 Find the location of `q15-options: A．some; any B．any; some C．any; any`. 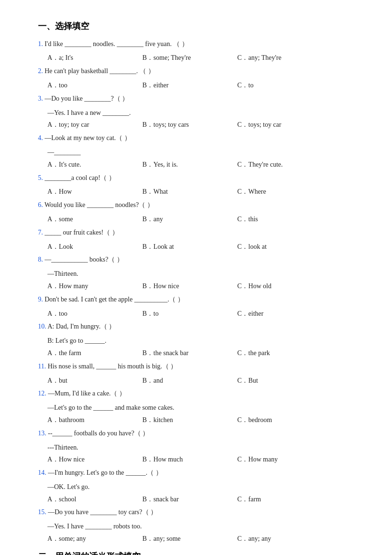

q15-options: A．some; any B．any; some C．any; any is located at coordinates (205, 539).